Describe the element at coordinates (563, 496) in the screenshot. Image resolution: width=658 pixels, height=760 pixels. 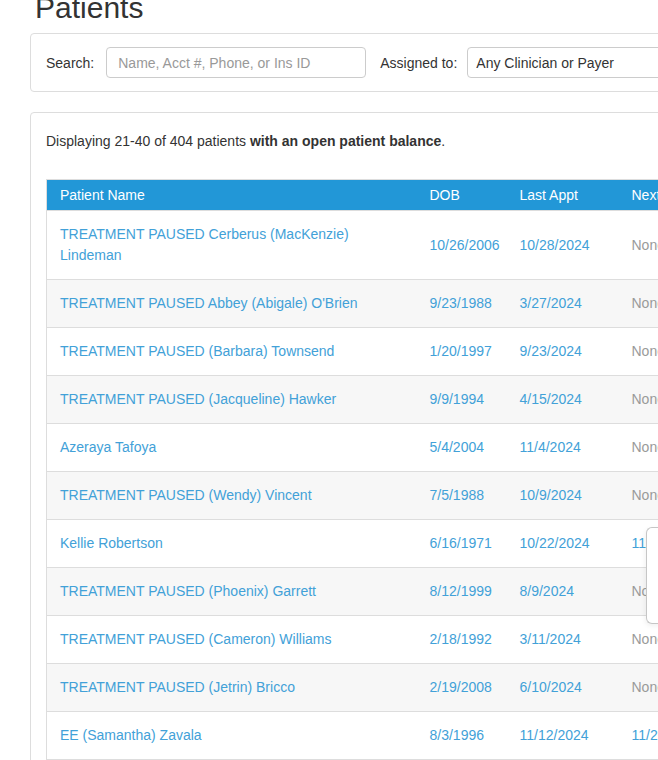
I see `last-appt-cell: 10/9/2024` at that location.